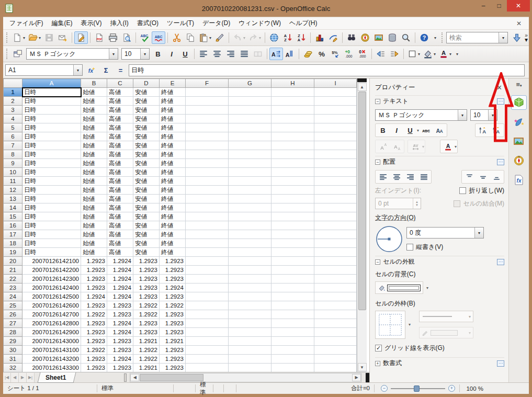  What do you see at coordinates (293, 155) in the screenshot?
I see `cell-H8` at bounding box center [293, 155].